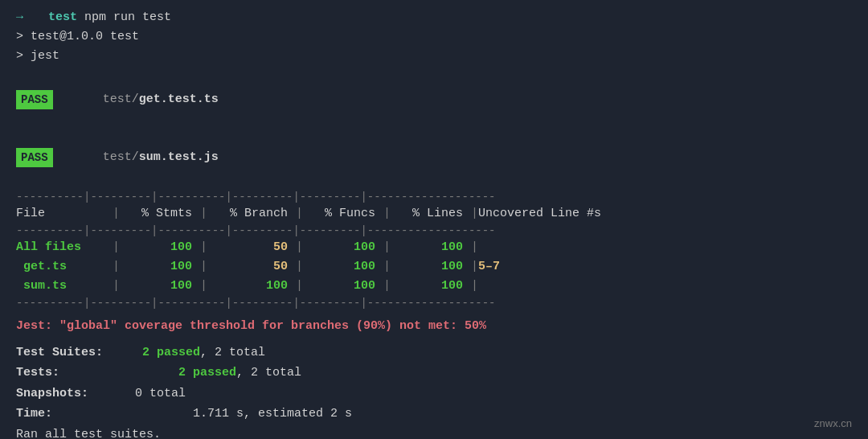 Image resolution: width=868 pixels, height=439 pixels. What do you see at coordinates (431, 286) in the screenshot?
I see `row-lines-2: 100` at bounding box center [431, 286].